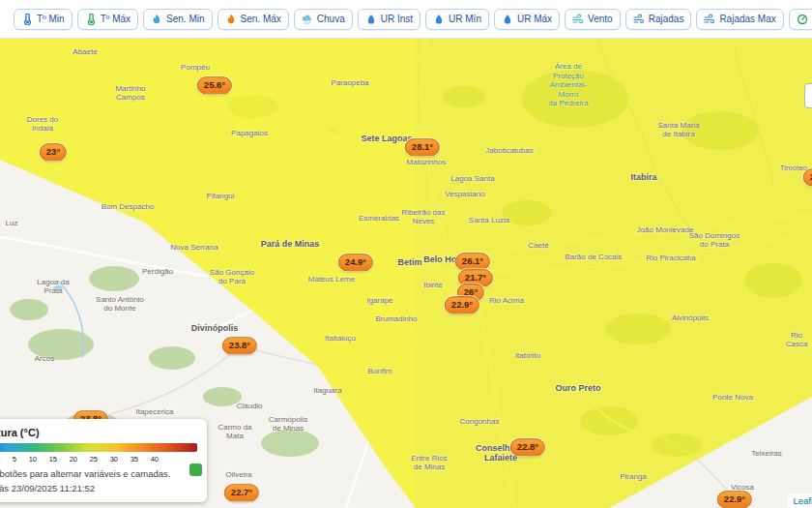 This screenshot has height=508, width=812. I want to click on flame-min-icon, so click(157, 19).